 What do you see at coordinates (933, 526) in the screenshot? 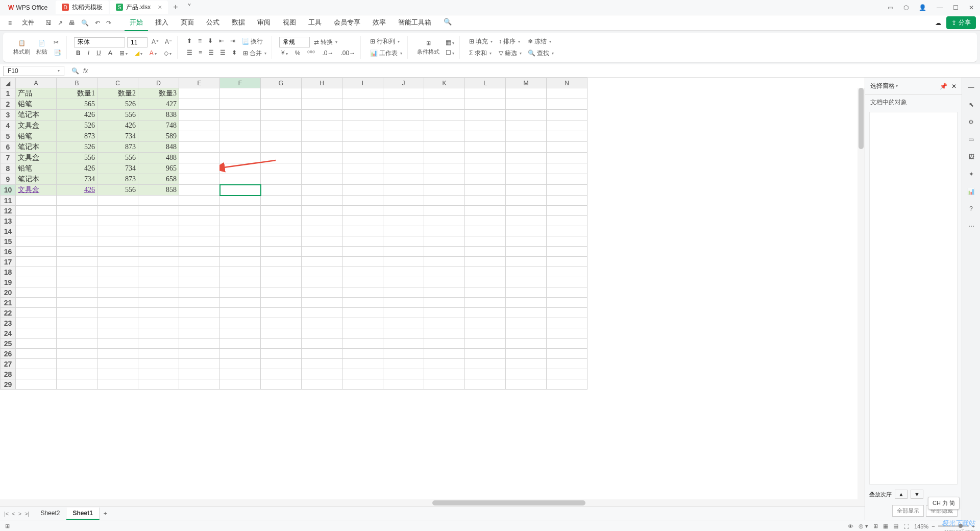
I see `zoom-out-icon: −` at bounding box center [933, 526].